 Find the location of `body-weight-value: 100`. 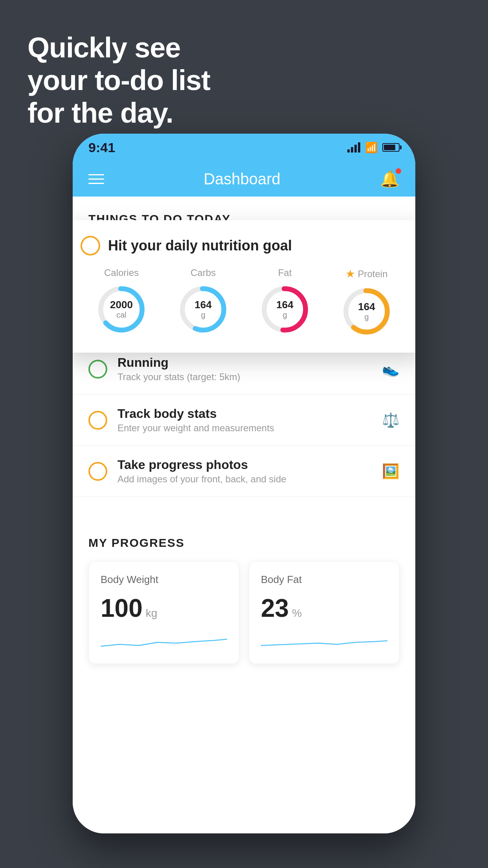

body-weight-value: 100 is located at coordinates (122, 608).